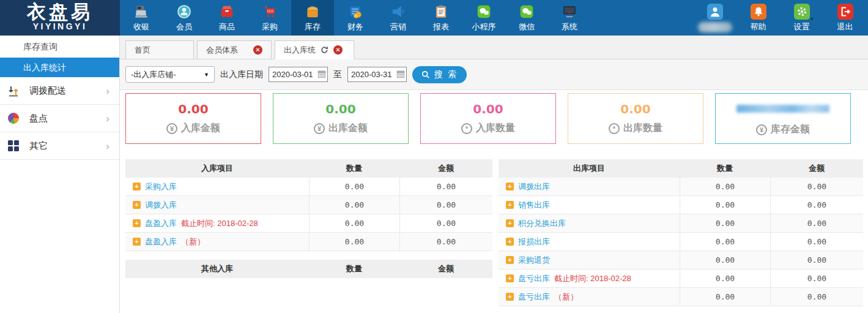  What do you see at coordinates (845, 18) in the screenshot?
I see `logout-button: 退出` at bounding box center [845, 18].